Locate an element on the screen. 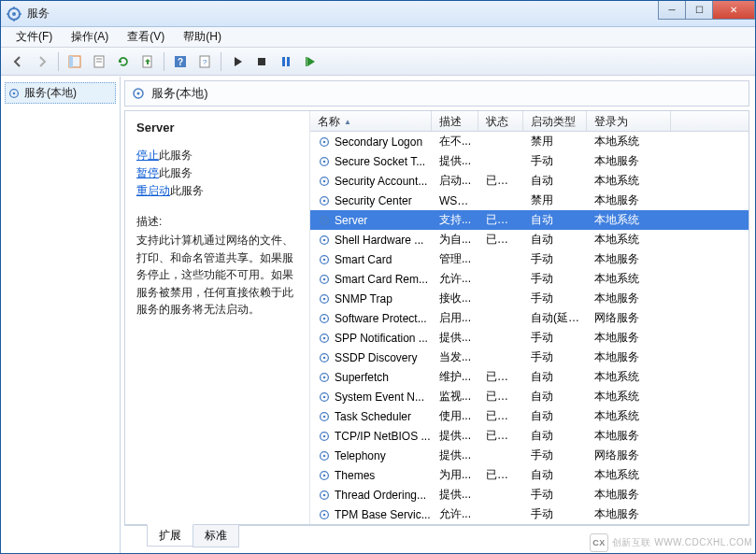  table-row: Telephony提供...手动网络服务 is located at coordinates (529, 456).